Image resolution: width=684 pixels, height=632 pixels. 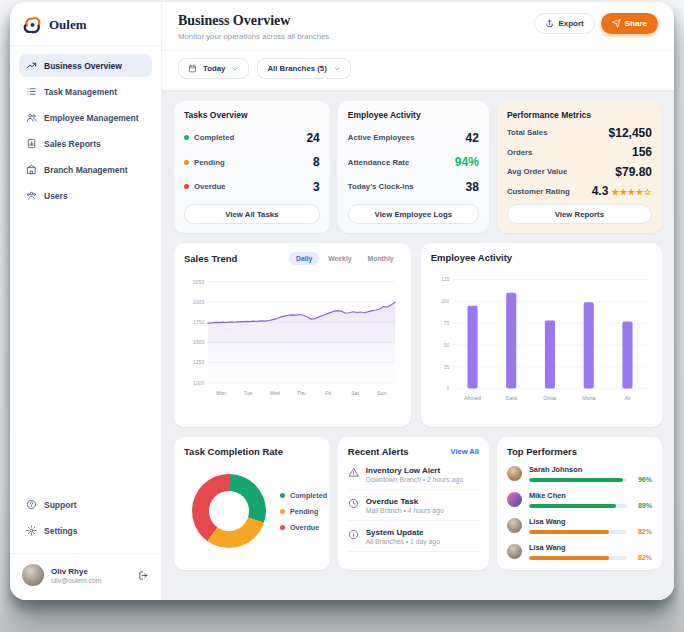 What do you see at coordinates (91, 576) in the screenshot?
I see `profile-info: Oliv Rhye oliv@oulem.com` at bounding box center [91, 576].